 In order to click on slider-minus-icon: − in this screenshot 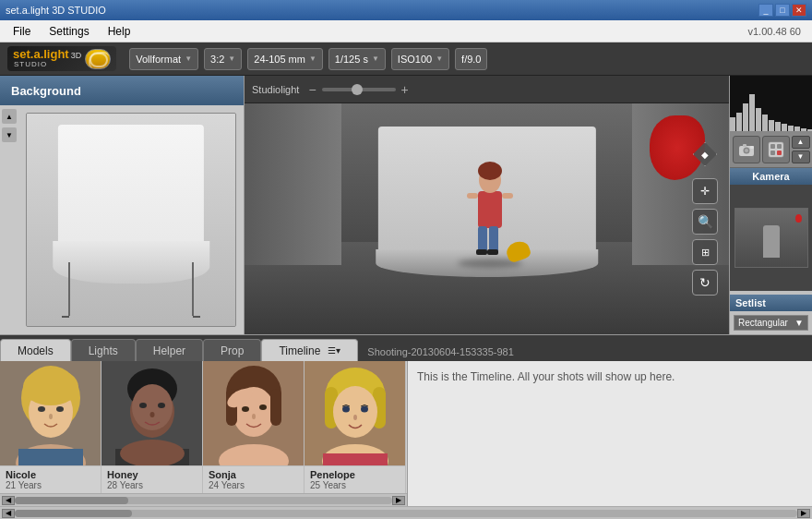, I will do `click(312, 90)`.